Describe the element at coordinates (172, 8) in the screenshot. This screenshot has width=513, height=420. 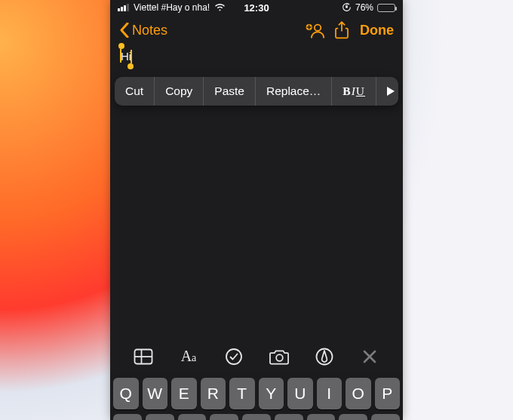
I see `carrier-label: Viettel #Hay o nha!` at that location.